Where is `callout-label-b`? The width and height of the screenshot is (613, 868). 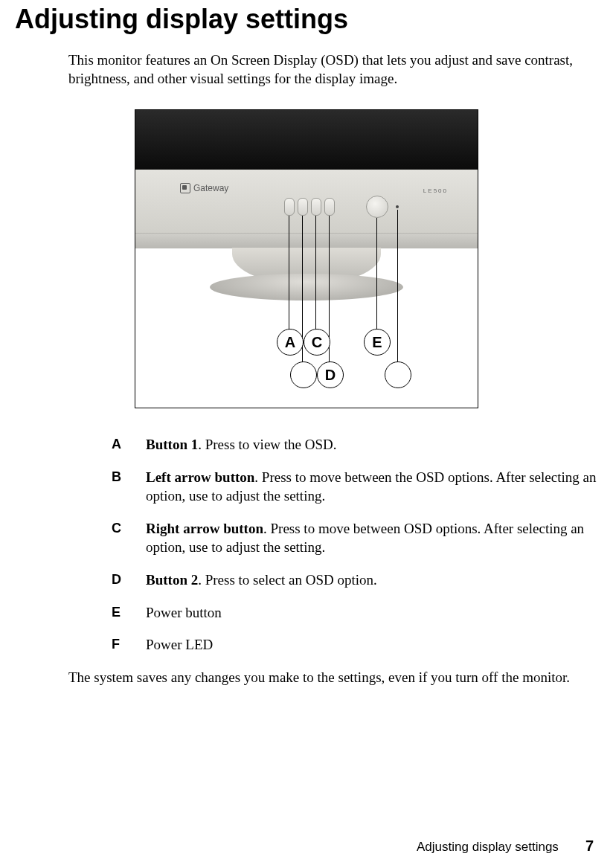
callout-label-b is located at coordinates (304, 375).